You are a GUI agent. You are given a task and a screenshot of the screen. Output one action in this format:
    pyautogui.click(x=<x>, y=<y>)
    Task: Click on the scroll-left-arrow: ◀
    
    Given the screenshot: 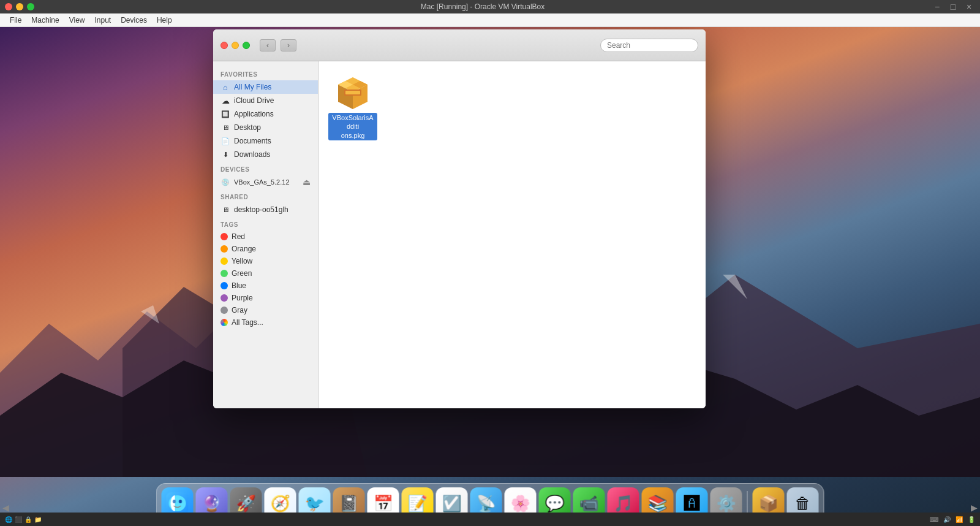 What is the action you would take?
    pyautogui.click(x=6, y=508)
    